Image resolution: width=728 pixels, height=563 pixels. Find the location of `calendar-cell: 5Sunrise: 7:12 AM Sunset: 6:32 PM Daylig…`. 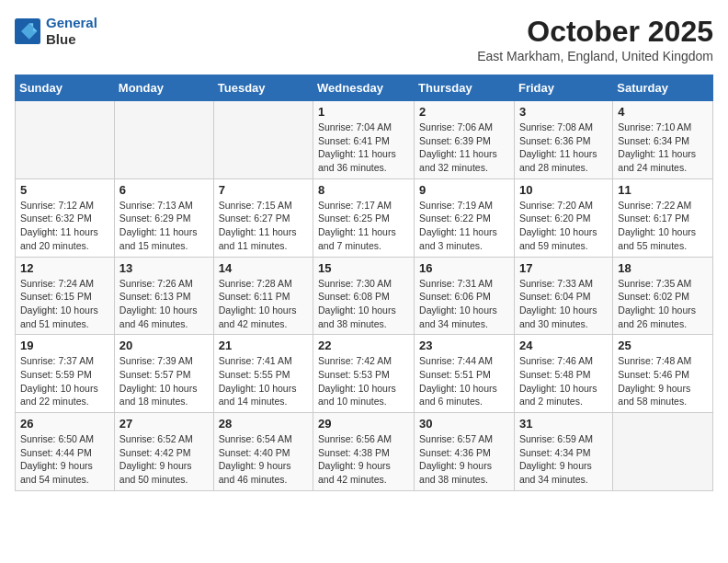

calendar-cell: 5Sunrise: 7:12 AM Sunset: 6:32 PM Daylig… is located at coordinates (65, 217).